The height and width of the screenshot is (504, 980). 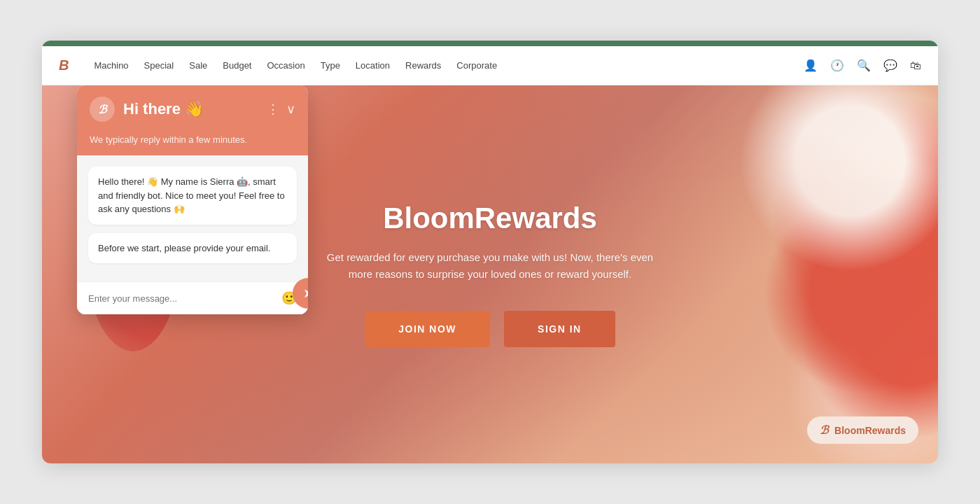 I want to click on bloom-rewards-badge: ℬ BloomRewards, so click(x=862, y=430).